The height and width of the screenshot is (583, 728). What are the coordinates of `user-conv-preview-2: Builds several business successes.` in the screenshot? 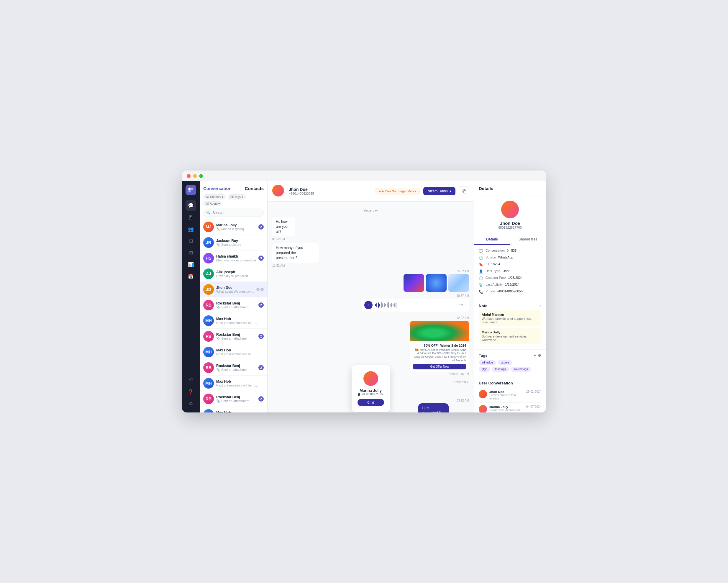 It's located at (506, 411).